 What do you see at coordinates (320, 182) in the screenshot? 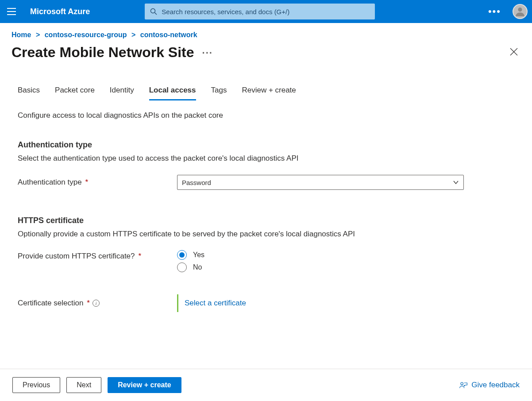
I see `auth-type-dropdown: Password` at bounding box center [320, 182].